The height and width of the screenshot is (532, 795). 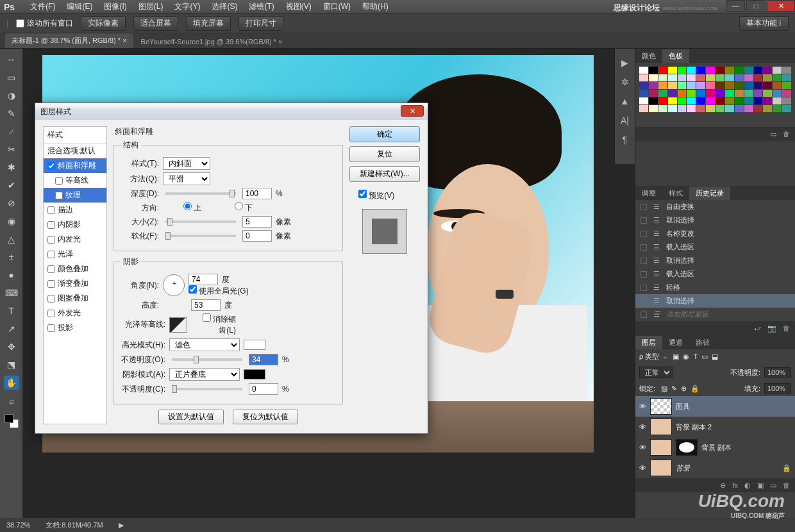 What do you see at coordinates (716, 206) in the screenshot?
I see `history-item: ☰自由变换` at bounding box center [716, 206].